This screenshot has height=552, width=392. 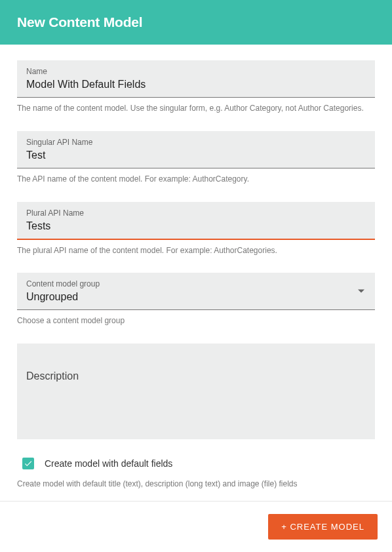 I want to click on plural-help-text: The plural API name of the content model…, so click(x=196, y=250).